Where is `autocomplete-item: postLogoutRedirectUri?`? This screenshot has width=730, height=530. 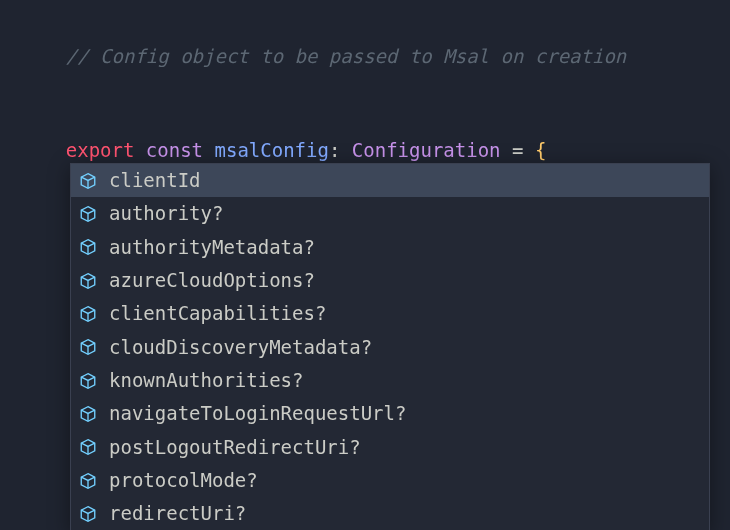 autocomplete-item: postLogoutRedirectUri? is located at coordinates (390, 448).